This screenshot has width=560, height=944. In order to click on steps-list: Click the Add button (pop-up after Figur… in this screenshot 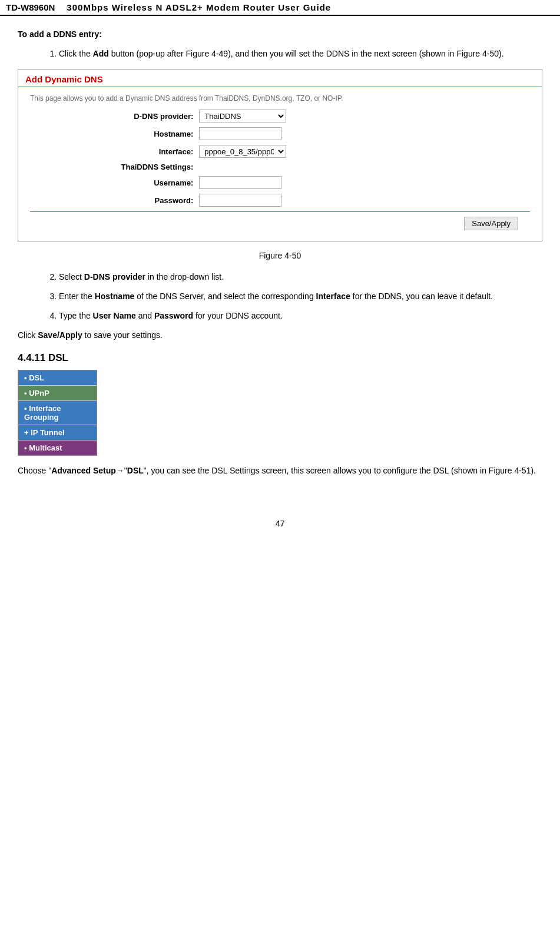, I will do `click(289, 54)`.